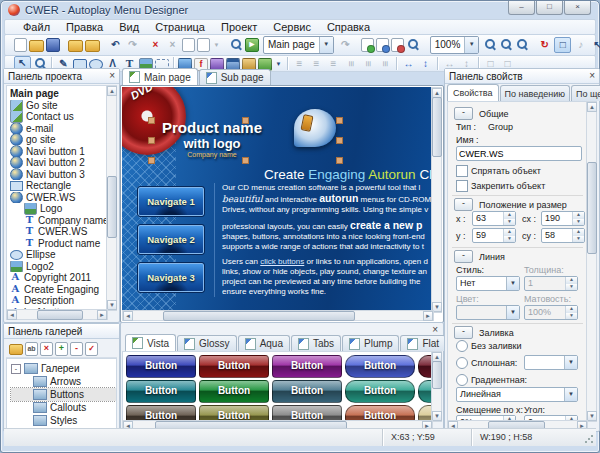 Image resolution: width=600 pixels, height=453 pixels. What do you see at coordinates (171, 278) in the screenshot?
I see `navigate-3-button: Navigate 3` at bounding box center [171, 278].